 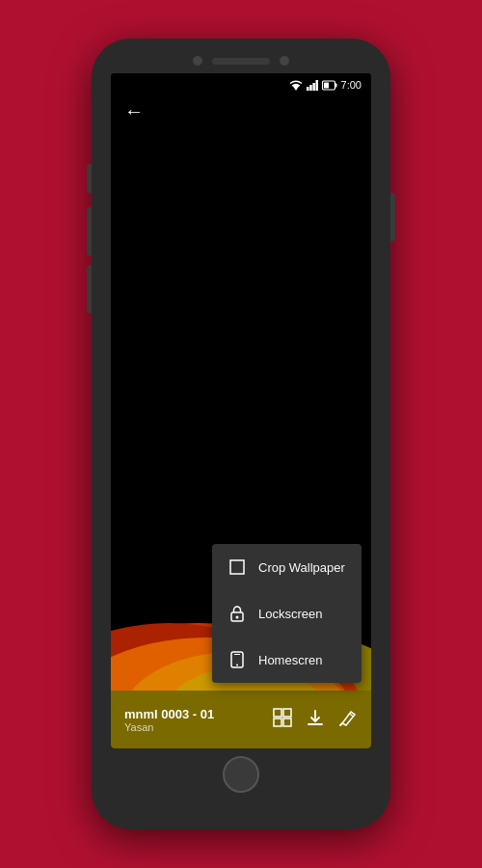 I want to click on signal-icon, so click(x=312, y=85).